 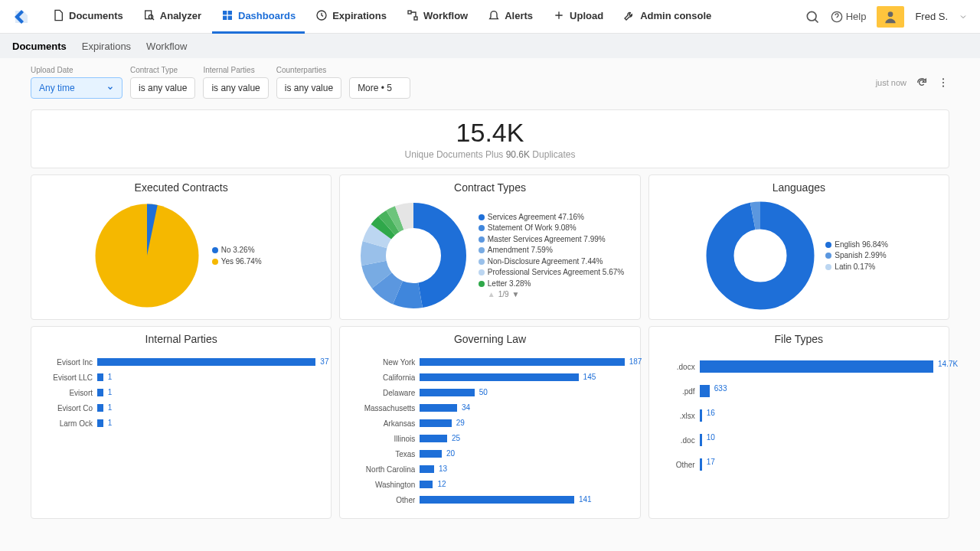 What do you see at coordinates (243, 250) in the screenshot?
I see `legend-item: No 3.26%` at bounding box center [243, 250].